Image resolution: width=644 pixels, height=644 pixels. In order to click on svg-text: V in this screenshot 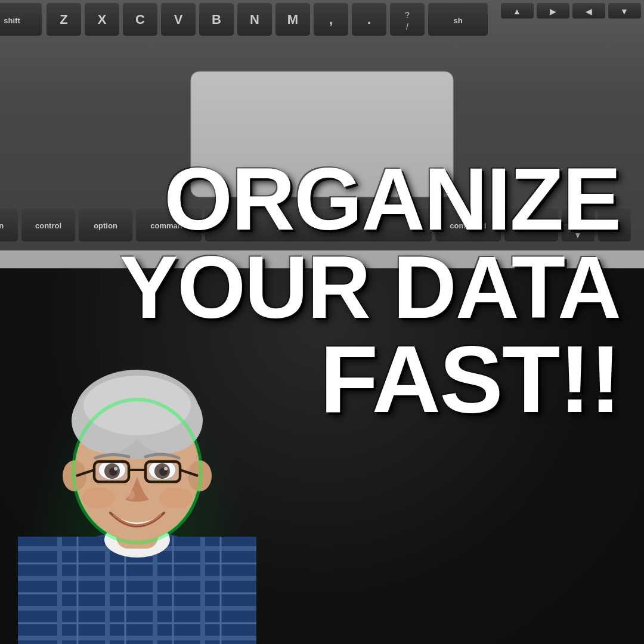, I will do `click(179, 19)`.